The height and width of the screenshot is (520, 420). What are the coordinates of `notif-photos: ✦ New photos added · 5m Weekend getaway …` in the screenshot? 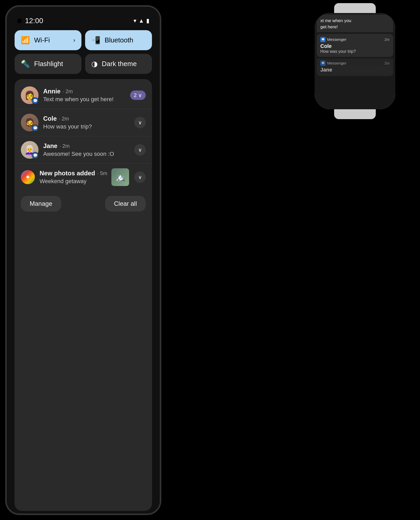 It's located at (83, 177).